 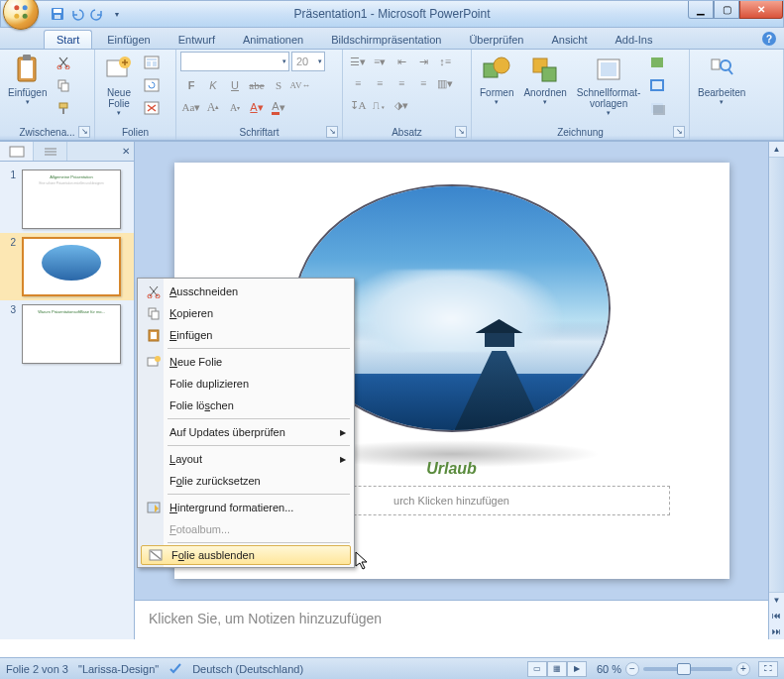 What do you see at coordinates (84, 132) in the screenshot?
I see `clipboard-dialog-icon: ↘` at bounding box center [84, 132].